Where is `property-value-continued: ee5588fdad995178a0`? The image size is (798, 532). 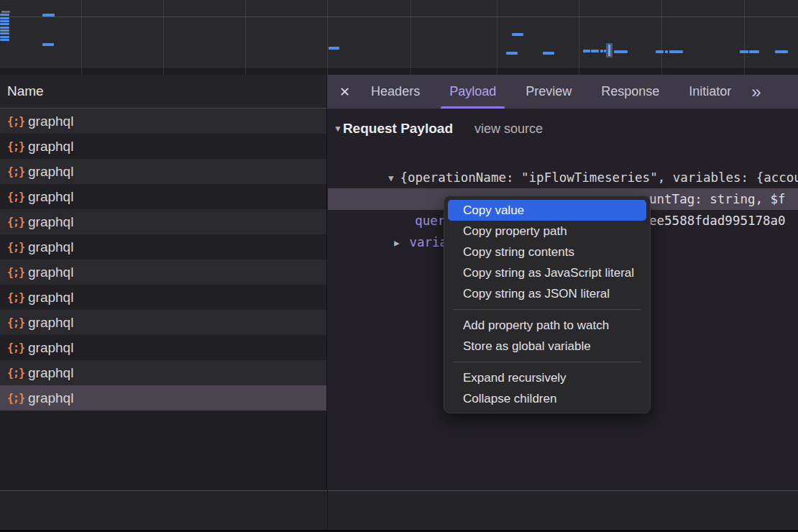
property-value-continued: ee5588fdad995178a0 is located at coordinates (717, 221).